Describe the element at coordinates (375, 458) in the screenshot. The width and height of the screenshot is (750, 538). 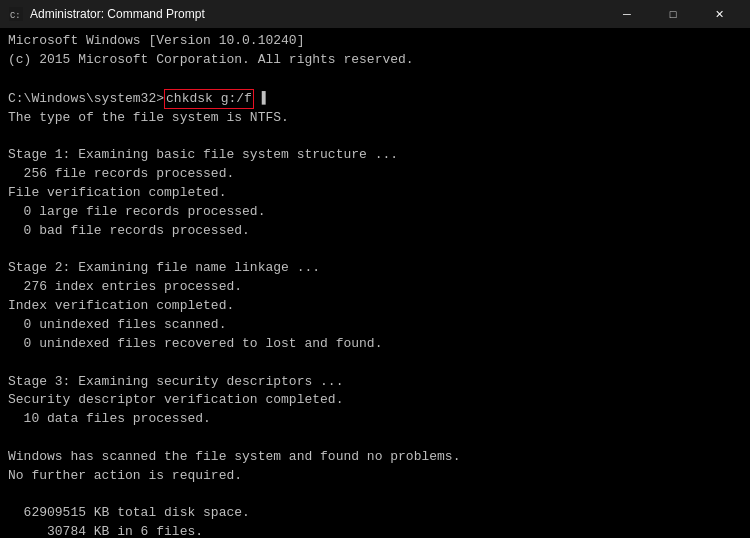
I see `console-line: Windows has scanned the file system and …` at that location.